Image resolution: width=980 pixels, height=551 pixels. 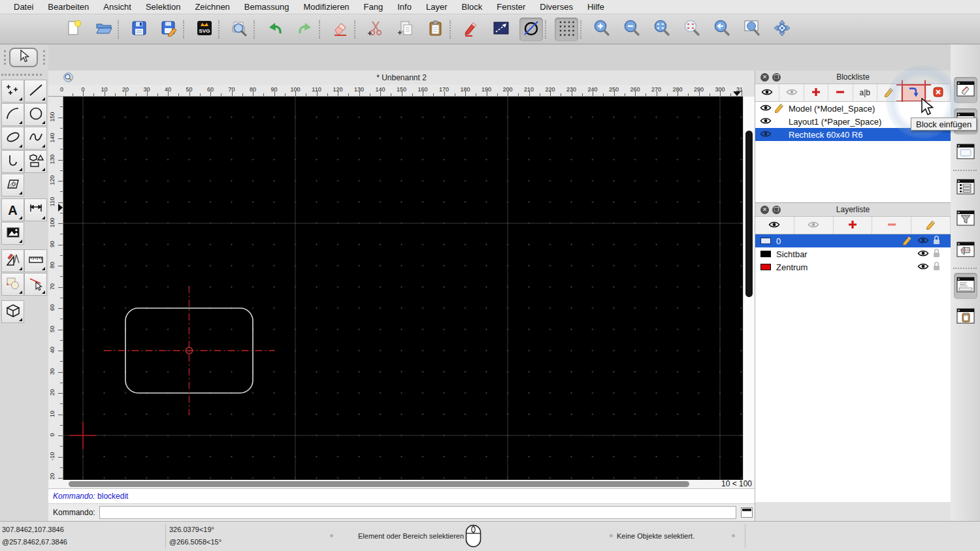 I want to click on horizontal-scrollbar-thumb, so click(x=379, y=484).